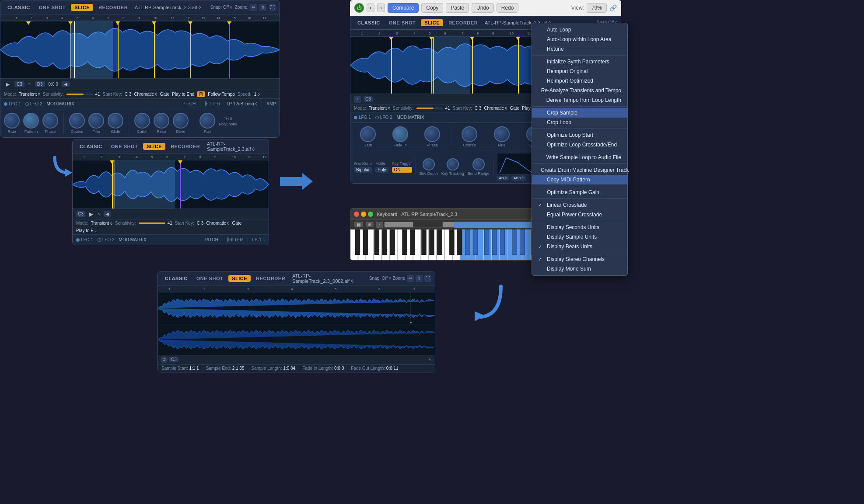  Describe the element at coordinates (113, 7) in the screenshot. I see `tab-recorder-p1: RECORDER` at that location.